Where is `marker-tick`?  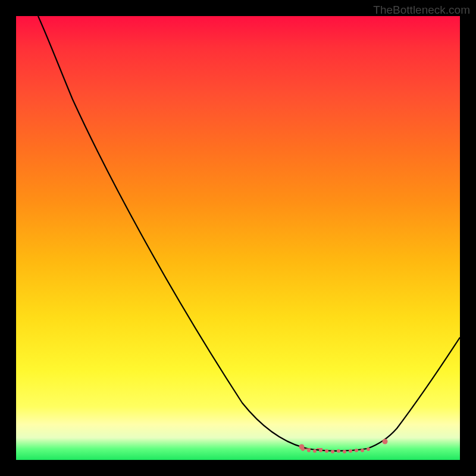 marker-tick is located at coordinates (308, 449).